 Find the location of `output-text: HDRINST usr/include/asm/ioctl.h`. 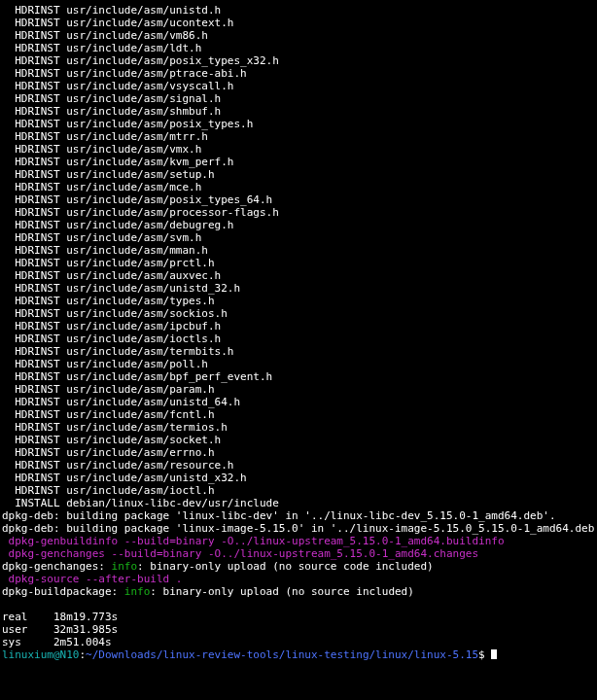

output-text: HDRINST usr/include/asm/ioctl.h is located at coordinates (109, 490).